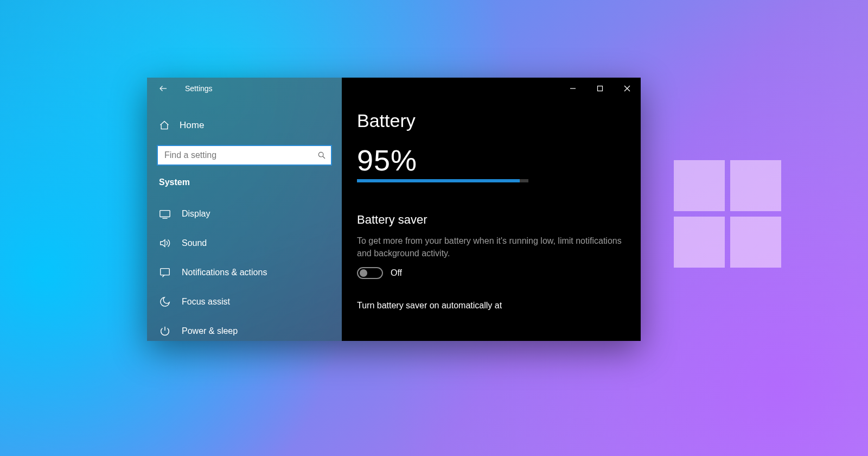 The height and width of the screenshot is (456, 868). I want to click on sidebar-home-label: Home, so click(192, 125).